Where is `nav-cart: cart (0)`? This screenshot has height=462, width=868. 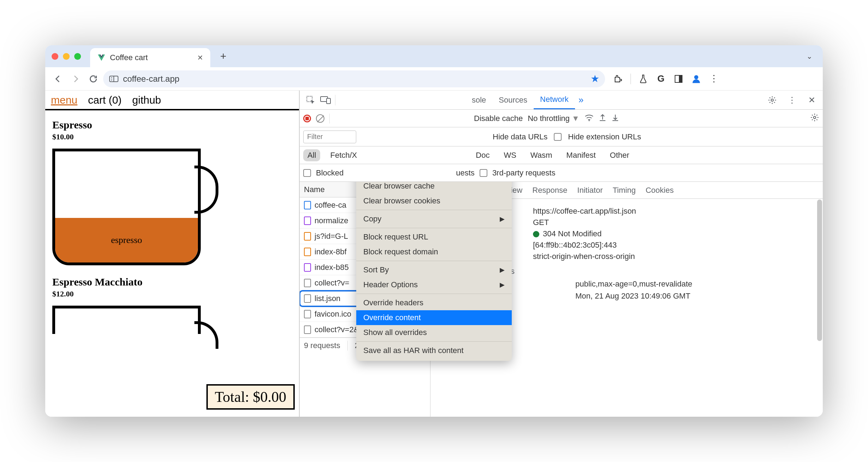
nav-cart: cart (0) is located at coordinates (105, 100).